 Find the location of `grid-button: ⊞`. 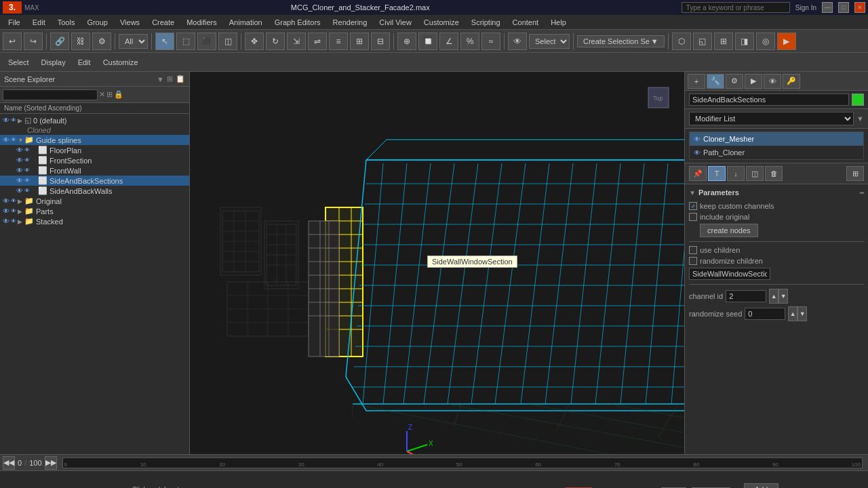

grid-button: ⊞ is located at coordinates (724, 41).